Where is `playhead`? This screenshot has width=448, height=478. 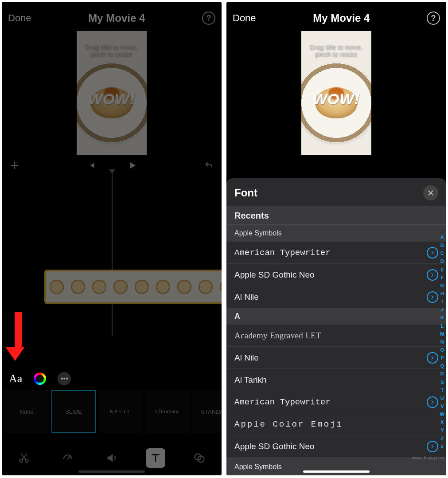 playhead is located at coordinates (112, 254).